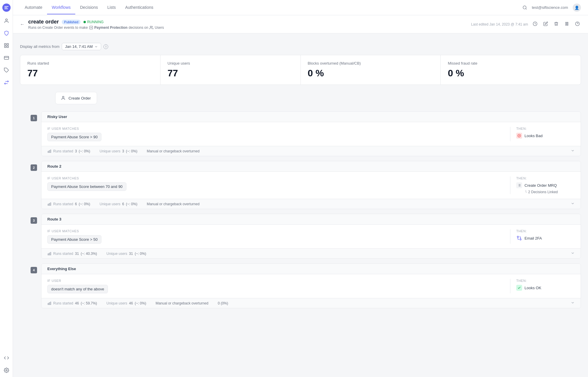 The width and height of the screenshot is (588, 377). I want to click on last-edited-label: Last edited Jan 14, 2023 @ 7:41 am, so click(500, 24).